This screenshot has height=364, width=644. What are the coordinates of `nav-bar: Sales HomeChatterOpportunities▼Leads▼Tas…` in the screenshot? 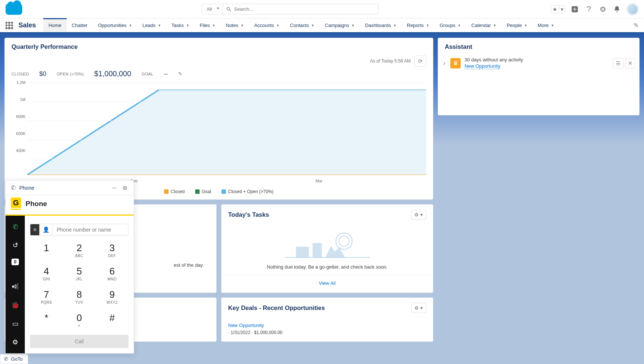 It's located at (322, 26).